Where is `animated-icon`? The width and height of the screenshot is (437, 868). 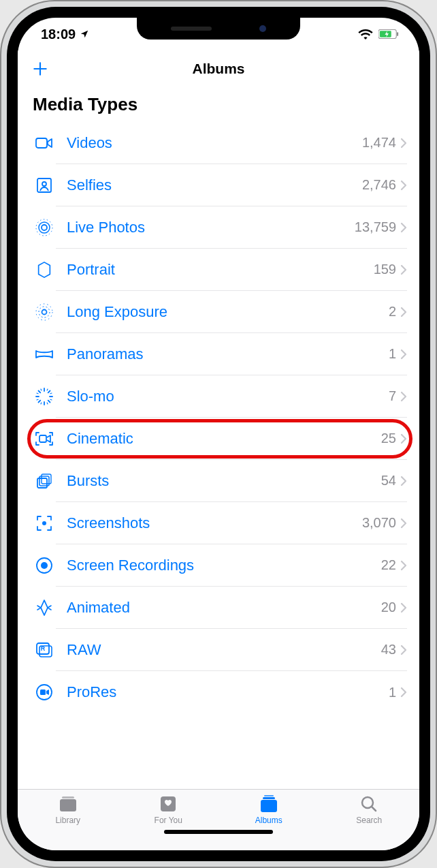 animated-icon is located at coordinates (44, 608).